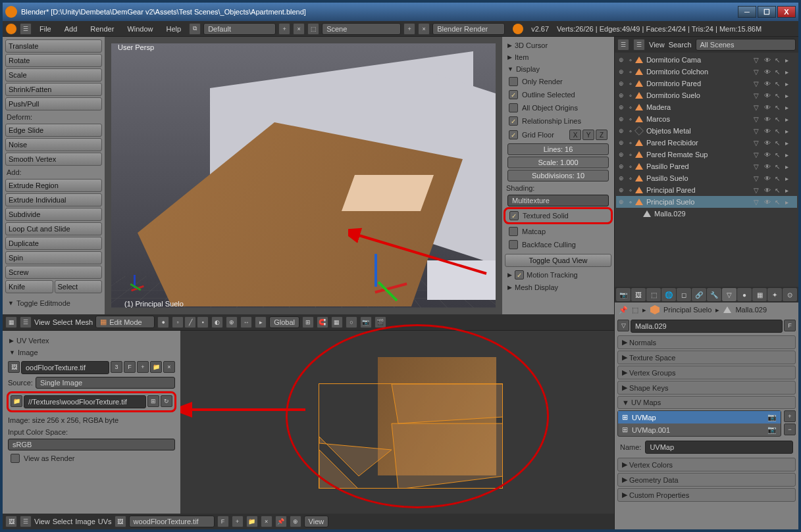 This screenshot has width=801, height=532. Describe the element at coordinates (308, 322) in the screenshot. I see `layer-icon: ⊞` at that location.